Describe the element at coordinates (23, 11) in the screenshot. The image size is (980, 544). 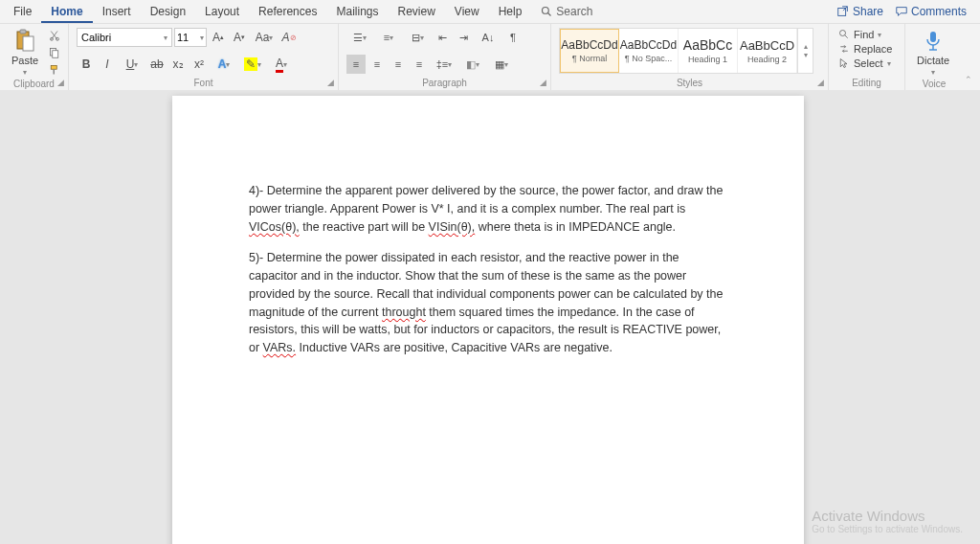
I see `tab-file: File` at that location.